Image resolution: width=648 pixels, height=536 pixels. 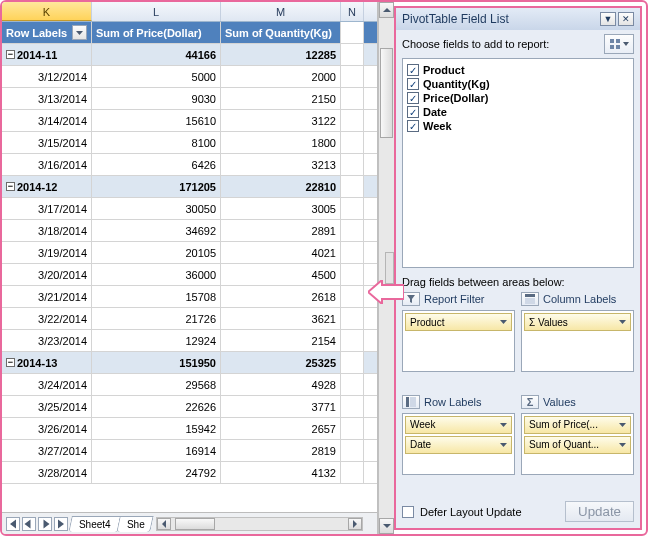 I want to click on row-labels-filter-icon, so click(x=80, y=32).